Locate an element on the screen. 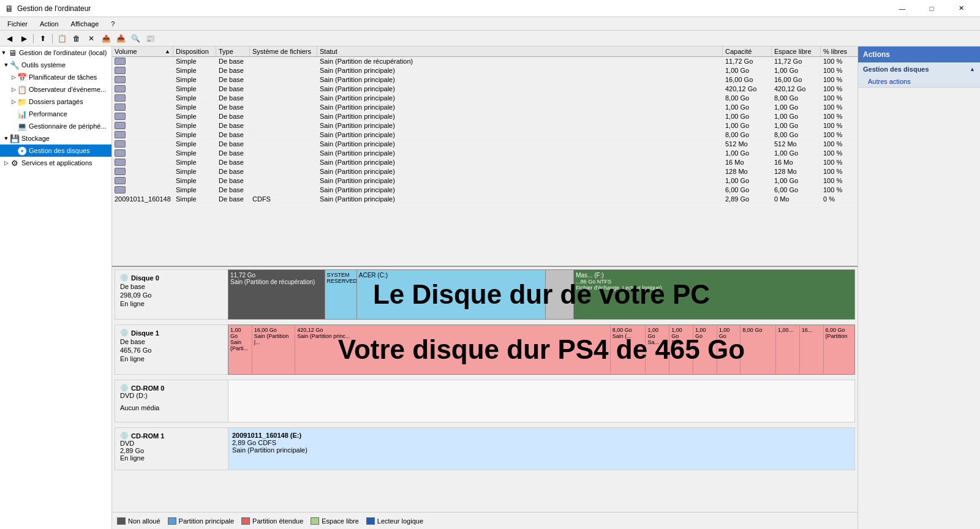  disk1-visual: 1,00 GoSain (Parti... 16,00 GoSain (Part… is located at coordinates (541, 350).